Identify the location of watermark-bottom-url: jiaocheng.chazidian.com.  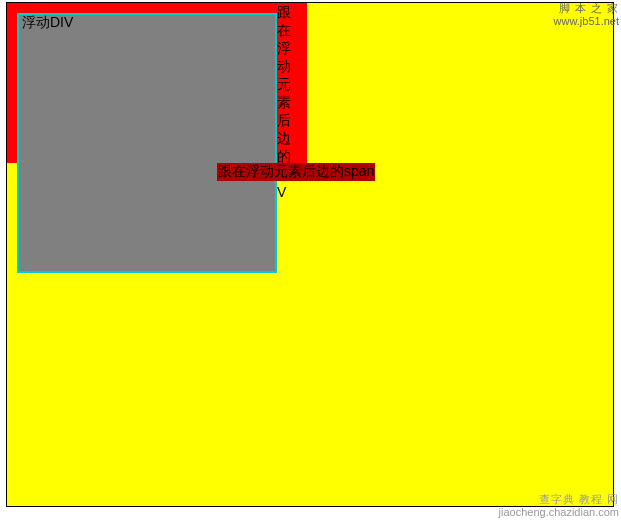
(559, 512).